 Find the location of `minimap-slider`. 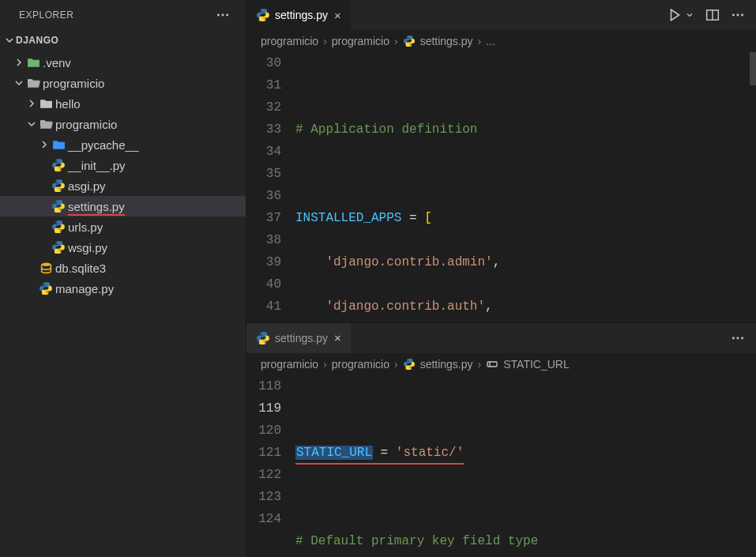

minimap-slider is located at coordinates (753, 69).